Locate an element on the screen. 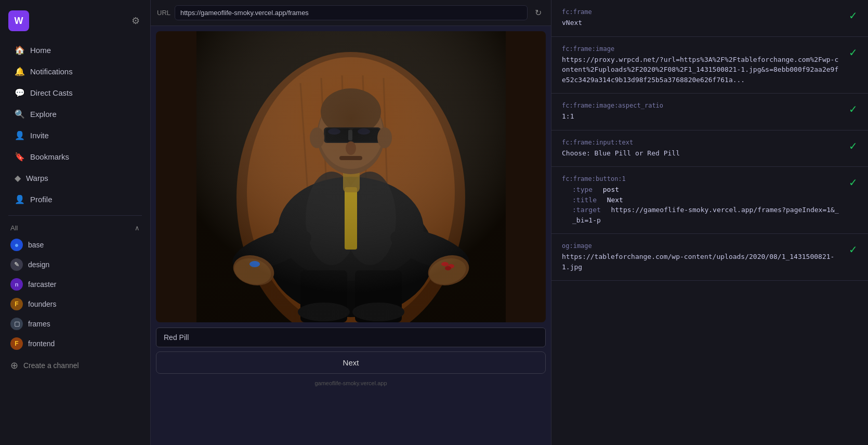 The height and width of the screenshot is (445, 868). divider is located at coordinates (75, 215).